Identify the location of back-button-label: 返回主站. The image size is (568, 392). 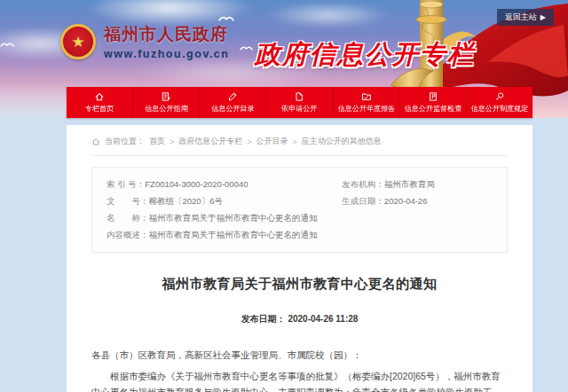
(521, 18).